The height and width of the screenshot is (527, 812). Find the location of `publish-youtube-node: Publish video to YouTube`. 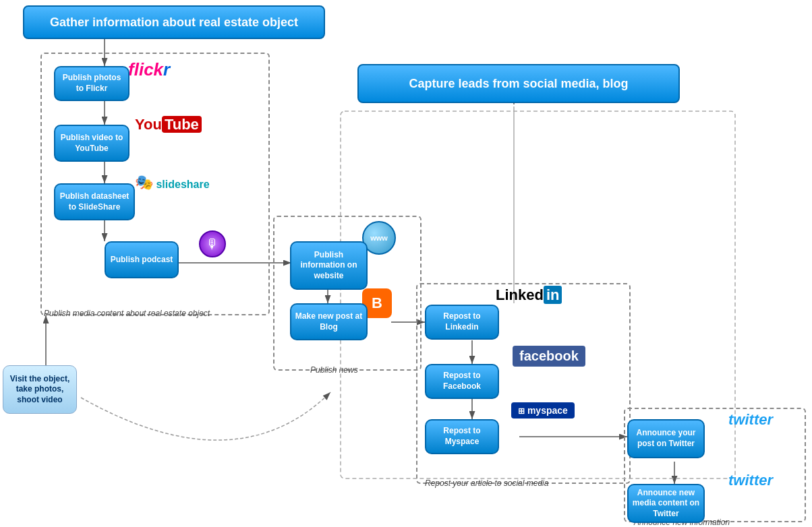

publish-youtube-node: Publish video to YouTube is located at coordinates (92, 143).